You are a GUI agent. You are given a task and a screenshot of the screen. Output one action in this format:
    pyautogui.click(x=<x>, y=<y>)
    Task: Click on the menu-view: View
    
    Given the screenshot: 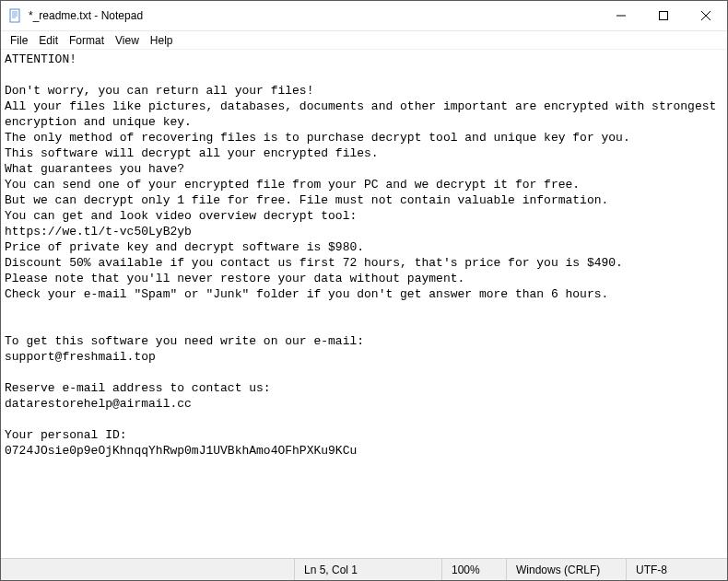 What is the action you would take?
    pyautogui.click(x=127, y=41)
    